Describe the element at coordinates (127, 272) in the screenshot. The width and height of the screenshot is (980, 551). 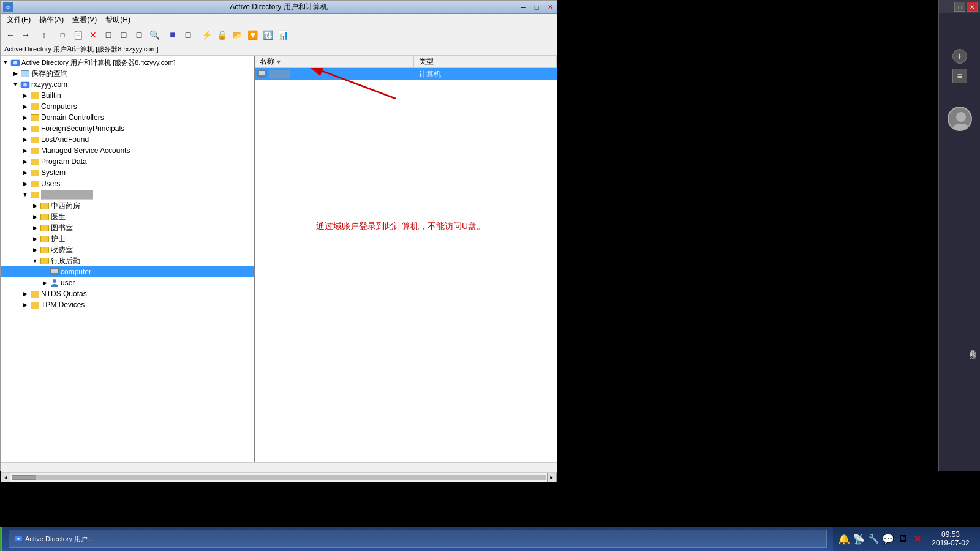
I see `tree-item-computer-node: ▶ computer` at that location.